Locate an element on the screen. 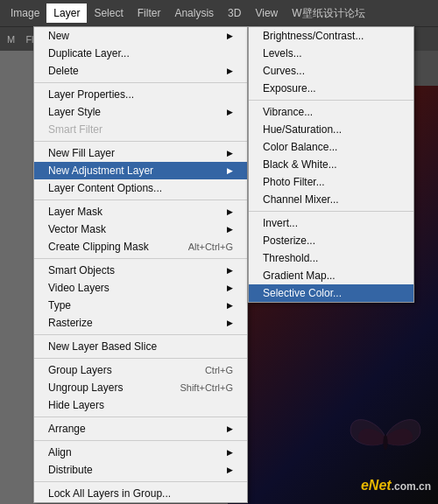 The height and width of the screenshot is (504, 438). menu-layer: Layer is located at coordinates (67, 13).